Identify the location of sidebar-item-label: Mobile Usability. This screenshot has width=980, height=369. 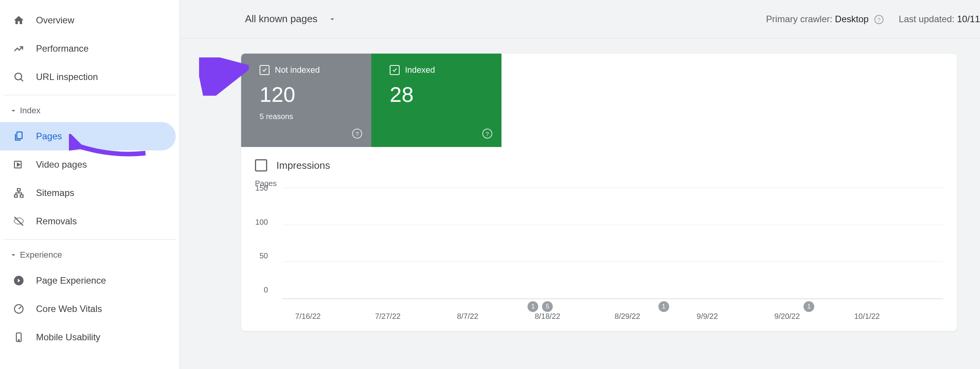
(68, 337).